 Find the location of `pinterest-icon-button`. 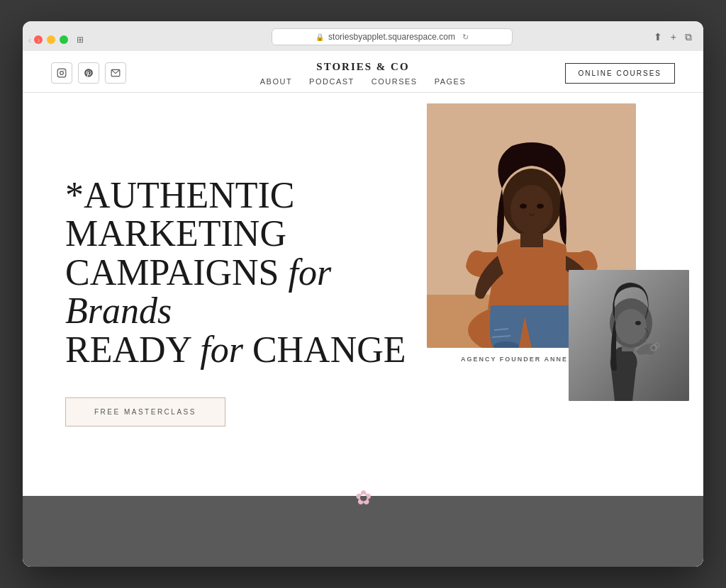

pinterest-icon-button is located at coordinates (89, 73).